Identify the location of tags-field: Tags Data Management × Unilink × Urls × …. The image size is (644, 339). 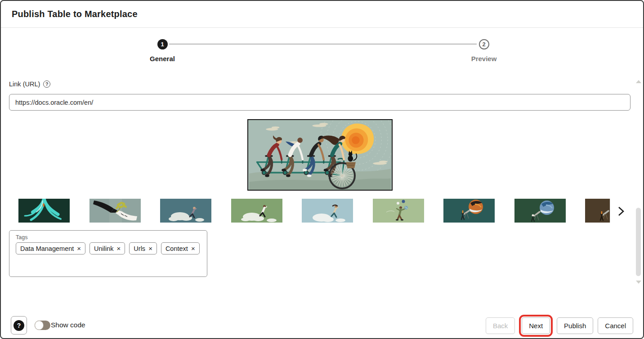
(108, 254).